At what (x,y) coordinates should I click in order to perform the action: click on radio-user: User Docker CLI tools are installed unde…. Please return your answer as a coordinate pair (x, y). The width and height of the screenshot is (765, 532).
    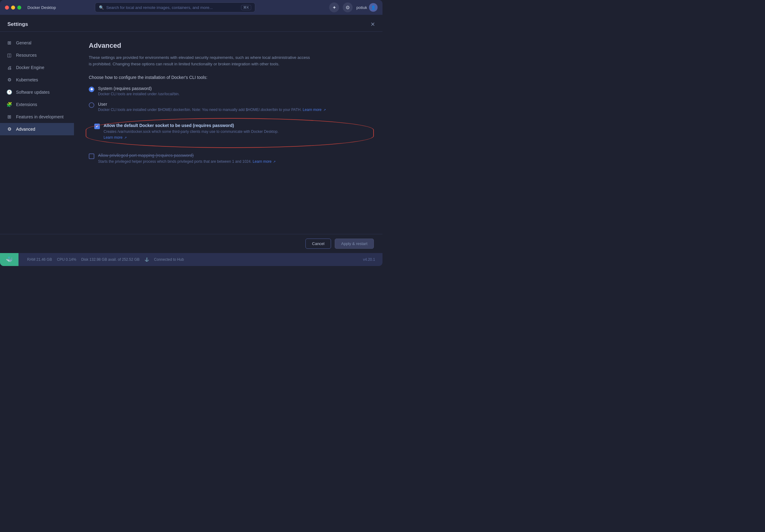
    Looking at the image, I should click on (228, 107).